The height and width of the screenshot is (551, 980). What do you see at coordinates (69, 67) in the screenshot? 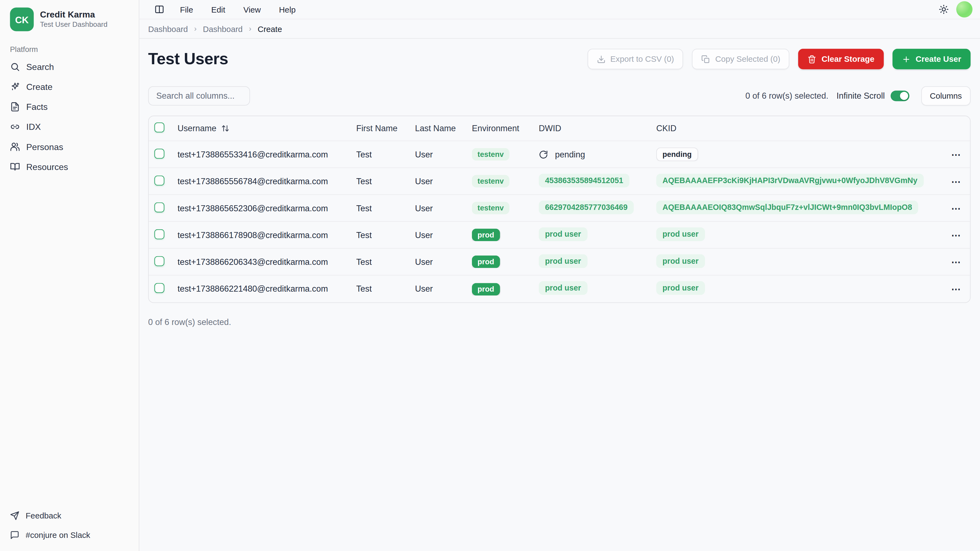
I see `sidebar-item-search: Search` at bounding box center [69, 67].